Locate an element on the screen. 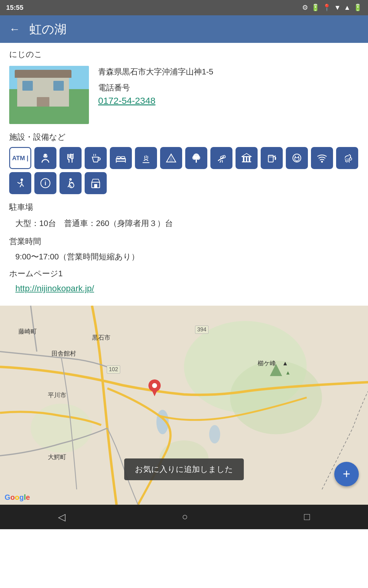  facility-wifi is located at coordinates (322, 158).